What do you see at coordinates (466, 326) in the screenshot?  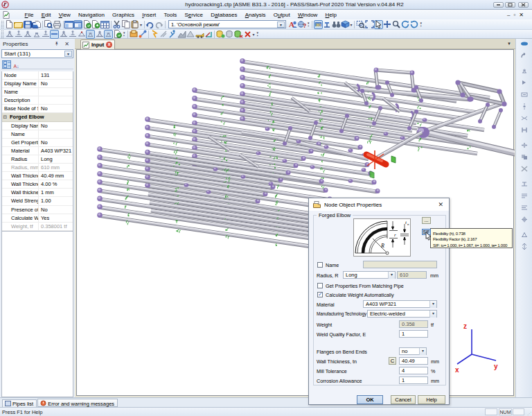 I see `svg-text: z` at bounding box center [466, 326].